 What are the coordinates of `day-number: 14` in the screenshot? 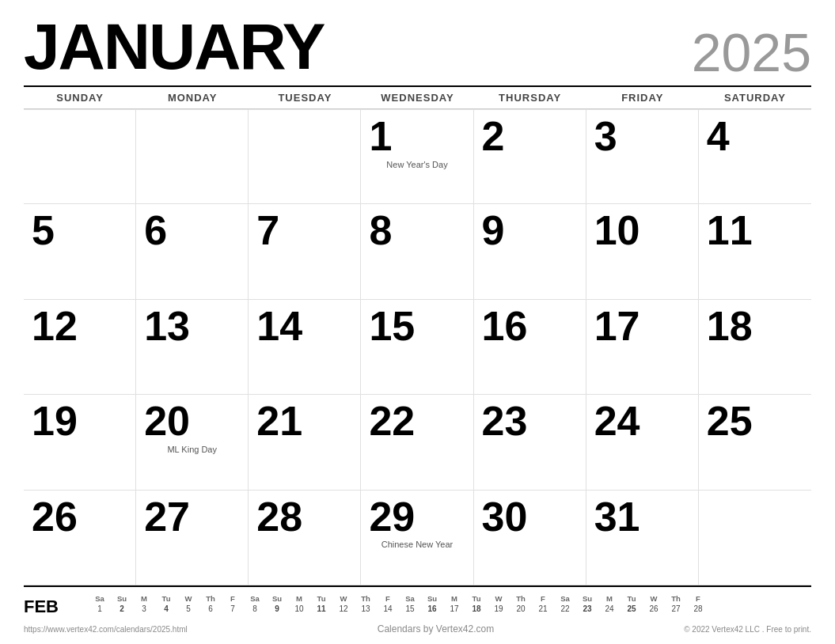 It's located at (279, 326).